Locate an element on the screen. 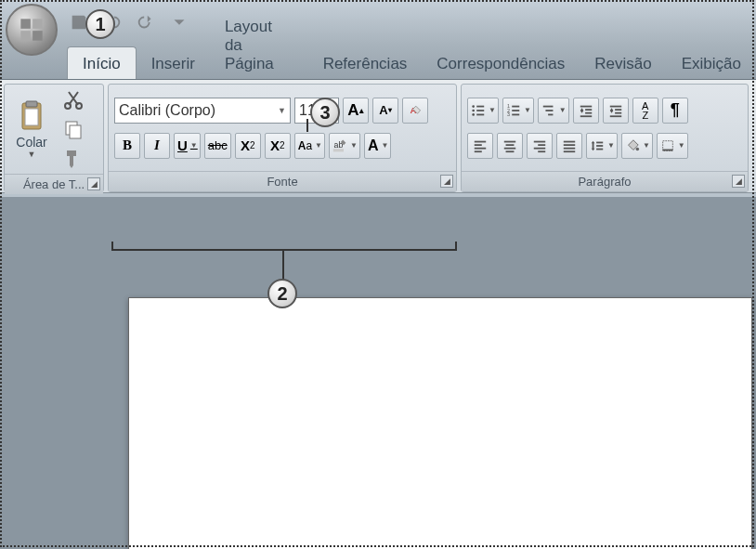 Image resolution: width=756 pixels, height=549 pixels. svg-text: 3 is located at coordinates (509, 114).